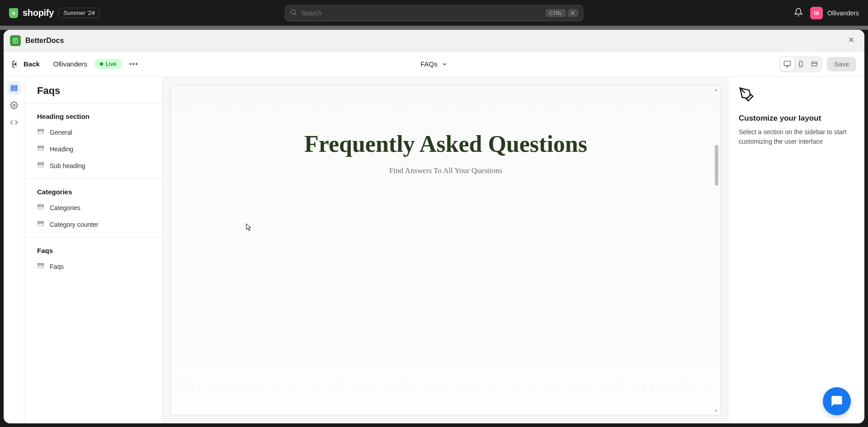 Image resolution: width=868 pixels, height=427 pixels. What do you see at coordinates (843, 13) in the screenshot?
I see `user-name: Ollivanders` at bounding box center [843, 13].